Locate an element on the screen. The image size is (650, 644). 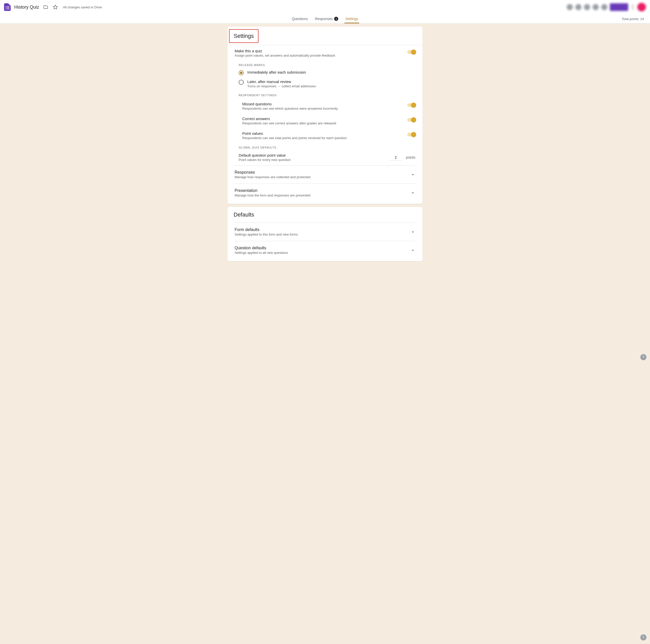
section-desc: Settings applied to this form and new fo… is located at coordinates (320, 234).